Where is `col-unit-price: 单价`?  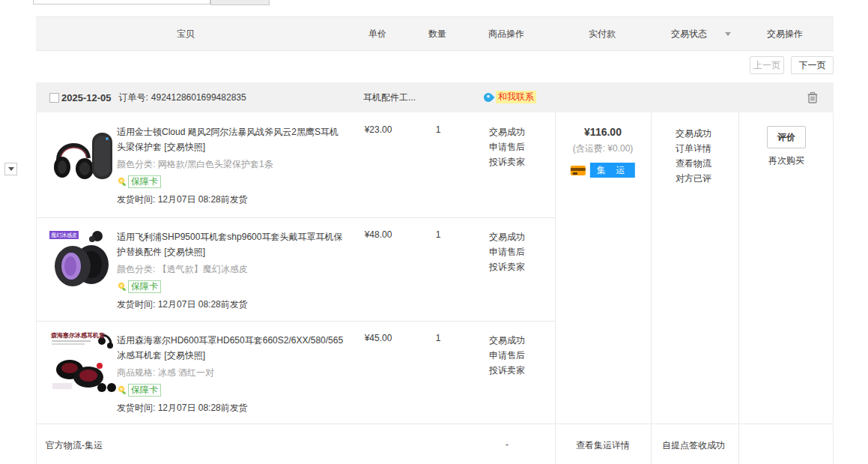 col-unit-price: 单价 is located at coordinates (377, 34).